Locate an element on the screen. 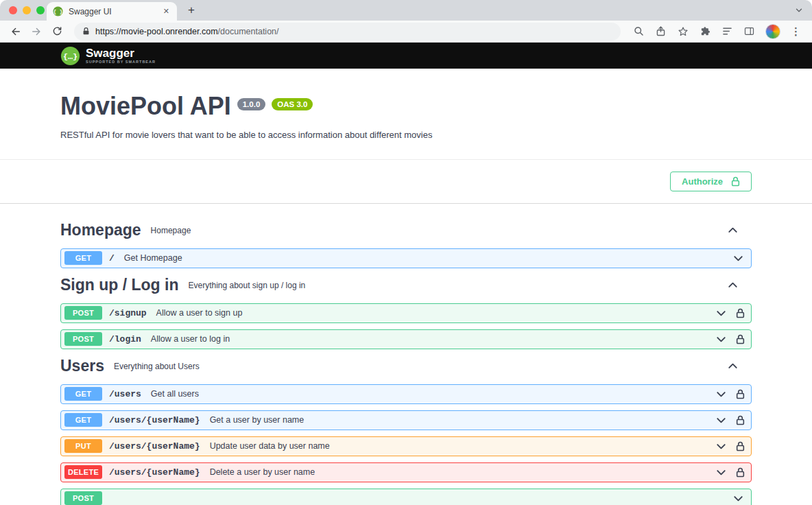 The image size is (812, 505). operation-summary: Allow a user to log in is located at coordinates (191, 339).